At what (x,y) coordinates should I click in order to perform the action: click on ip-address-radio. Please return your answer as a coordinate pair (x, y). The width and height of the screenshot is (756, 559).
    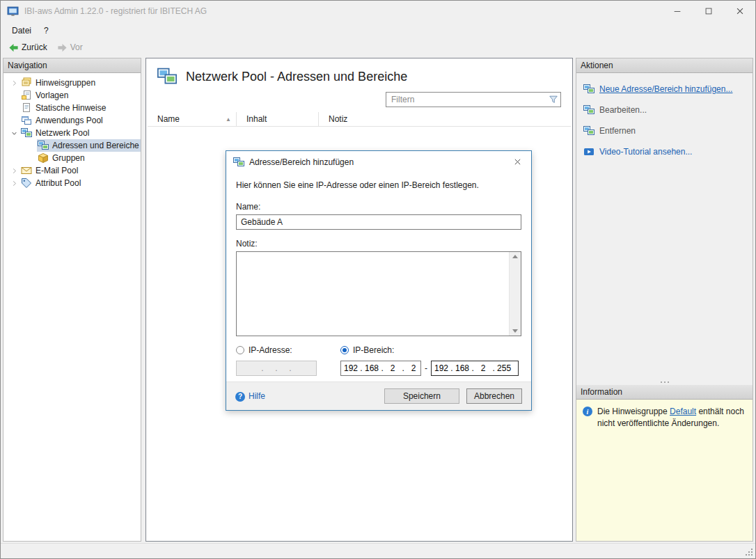
    Looking at the image, I should click on (240, 350).